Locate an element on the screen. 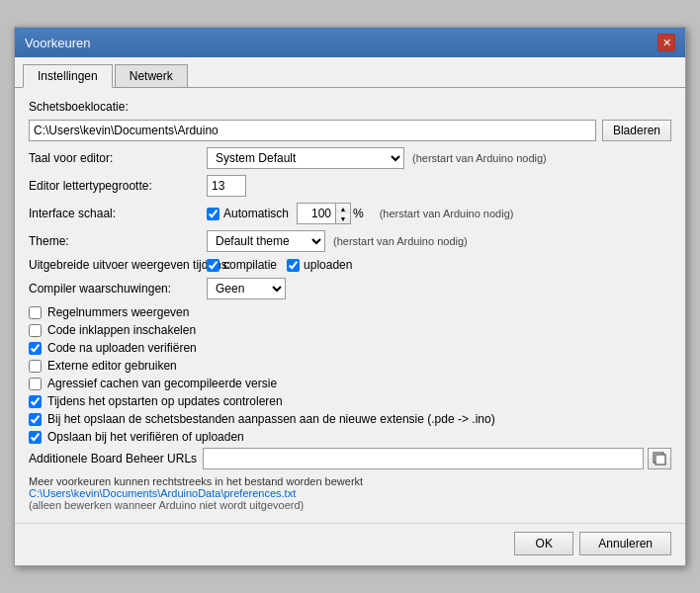  checkbox-line-numbers: Regelnummers weergeven is located at coordinates (350, 312).